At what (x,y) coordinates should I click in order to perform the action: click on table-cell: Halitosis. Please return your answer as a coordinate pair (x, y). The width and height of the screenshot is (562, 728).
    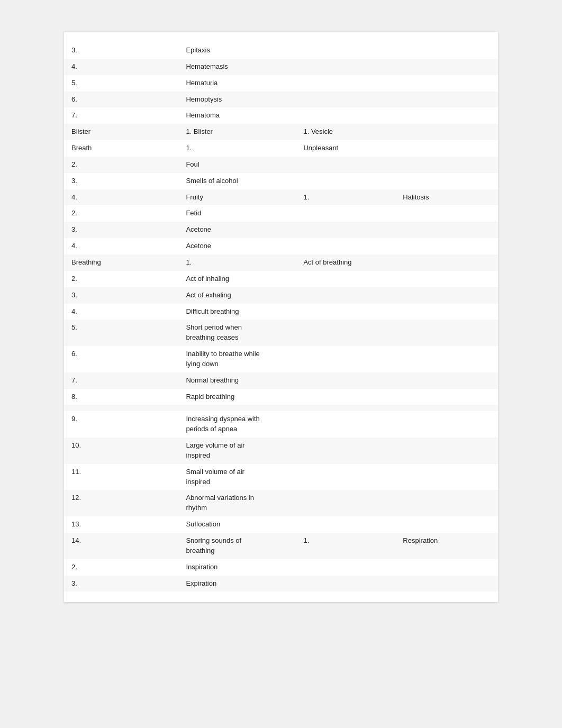
    Looking at the image, I should click on (447, 198).